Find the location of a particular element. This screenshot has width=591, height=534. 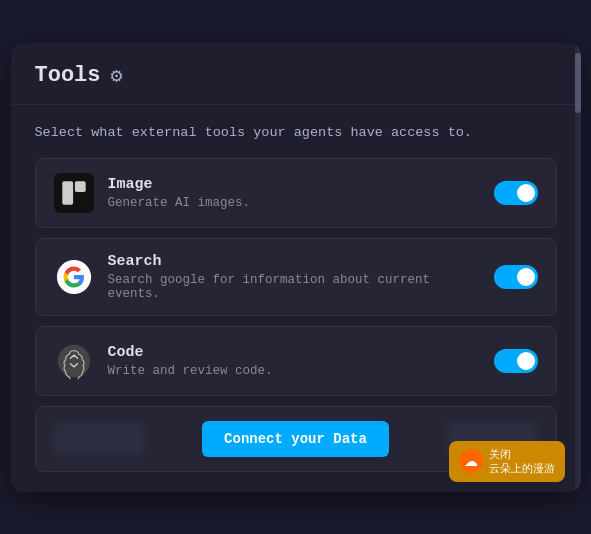

tool-card-image: Image Generate AI images. is located at coordinates (296, 193).